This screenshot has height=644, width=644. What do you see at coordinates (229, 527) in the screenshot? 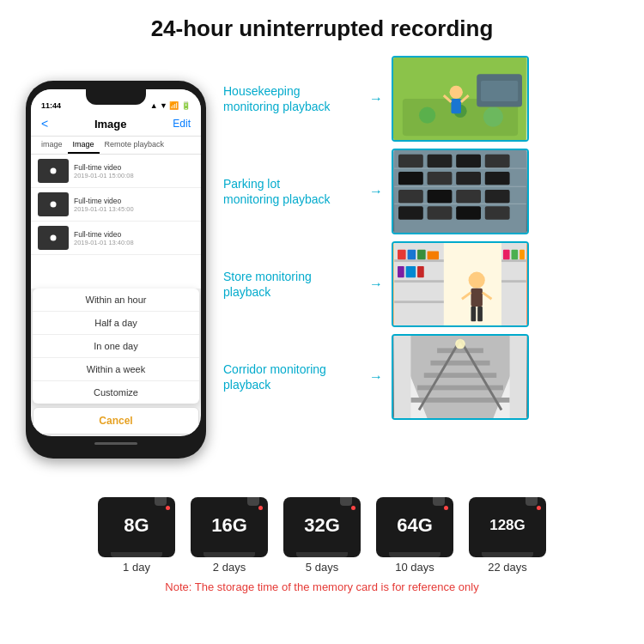
I see `sd-card-16g: 16G` at bounding box center [229, 527].